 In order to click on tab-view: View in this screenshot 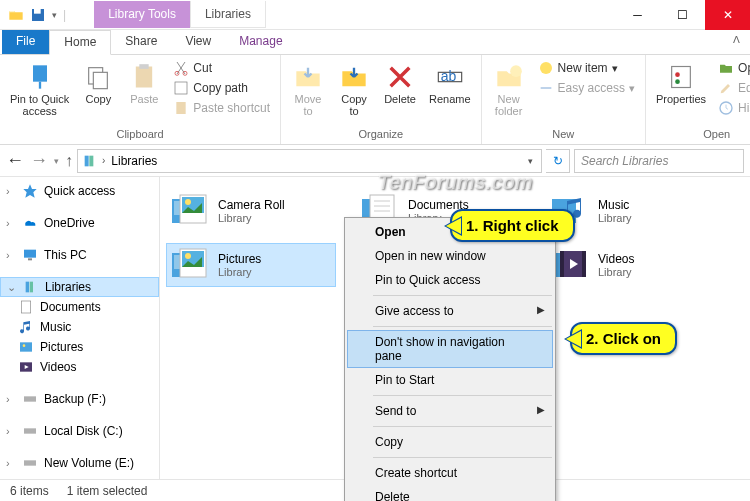, I will do `click(198, 42)`.